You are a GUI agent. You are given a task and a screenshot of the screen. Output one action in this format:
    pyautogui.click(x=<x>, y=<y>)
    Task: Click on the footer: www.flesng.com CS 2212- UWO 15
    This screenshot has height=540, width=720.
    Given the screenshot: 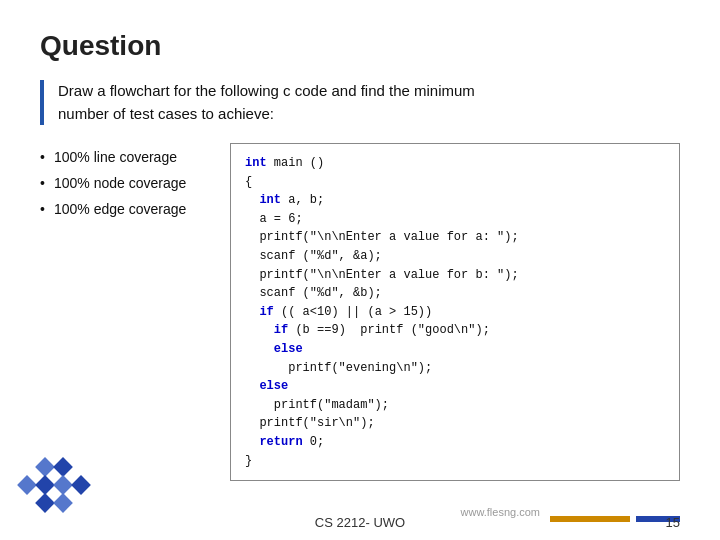 What is the action you would take?
    pyautogui.click(x=360, y=521)
    